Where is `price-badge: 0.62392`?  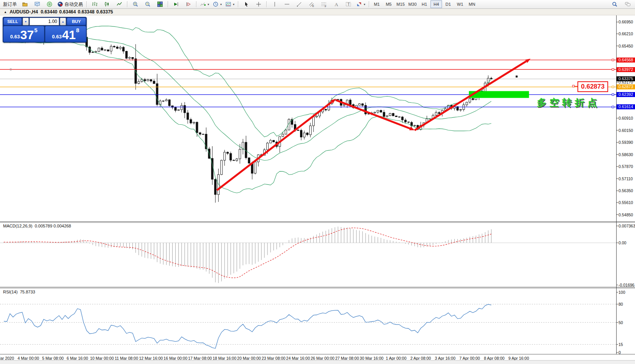
price-badge: 0.62392 is located at coordinates (626, 94).